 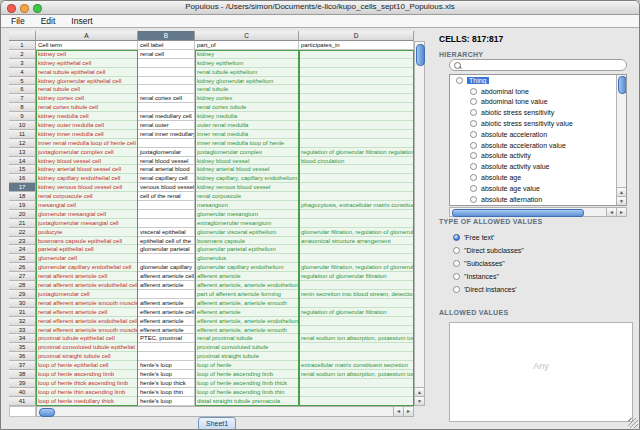 I want to click on cell: renal afferent arteriole cell, so click(x=87, y=276).